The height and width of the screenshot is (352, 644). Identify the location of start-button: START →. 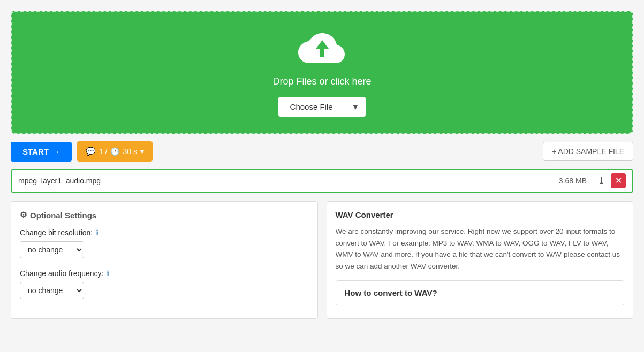
(41, 152).